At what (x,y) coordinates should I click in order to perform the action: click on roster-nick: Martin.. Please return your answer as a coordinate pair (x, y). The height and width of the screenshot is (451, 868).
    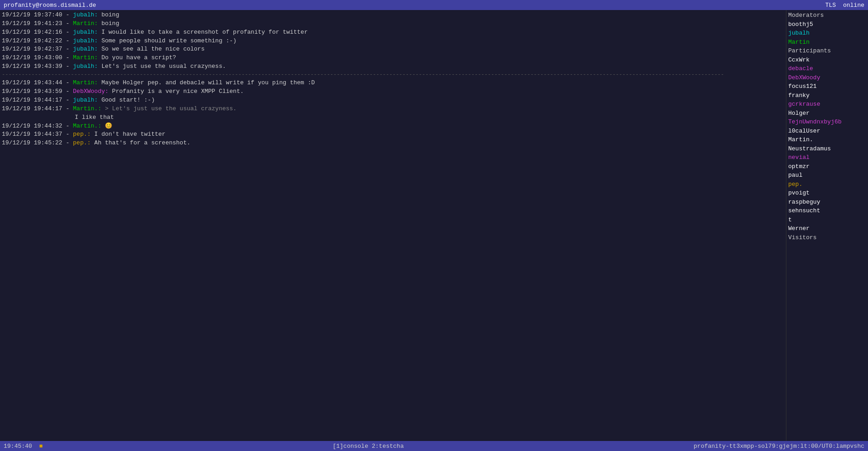
    Looking at the image, I should click on (827, 140).